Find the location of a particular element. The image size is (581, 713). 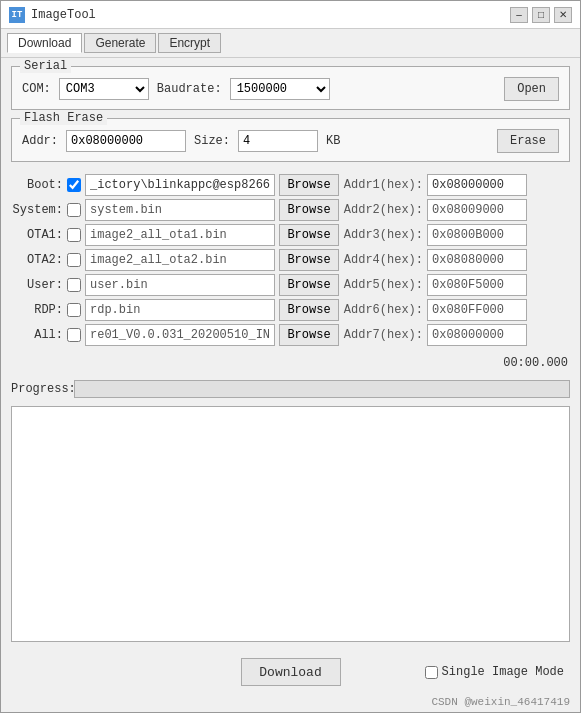

bottom-bar: Download Single Image Mode is located at coordinates (290, 672).